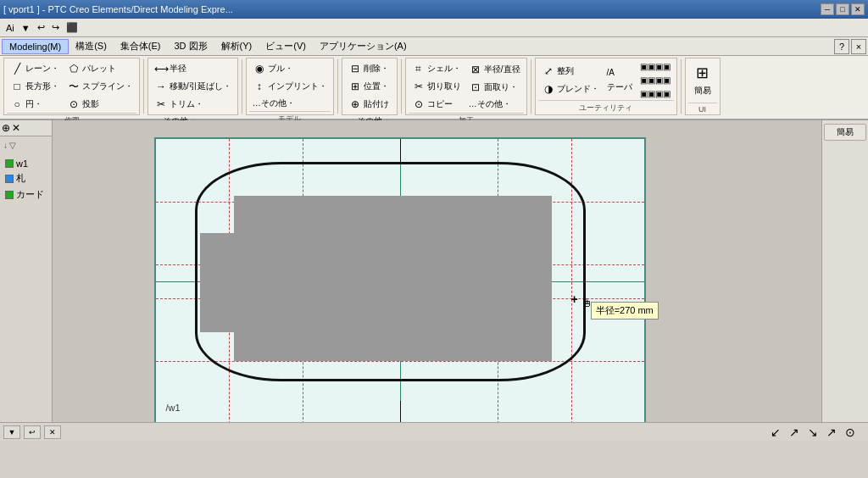 The height and width of the screenshot is (478, 868). Describe the element at coordinates (12, 432) in the screenshot. I see `status-dropdown-btn: ▼` at that location.